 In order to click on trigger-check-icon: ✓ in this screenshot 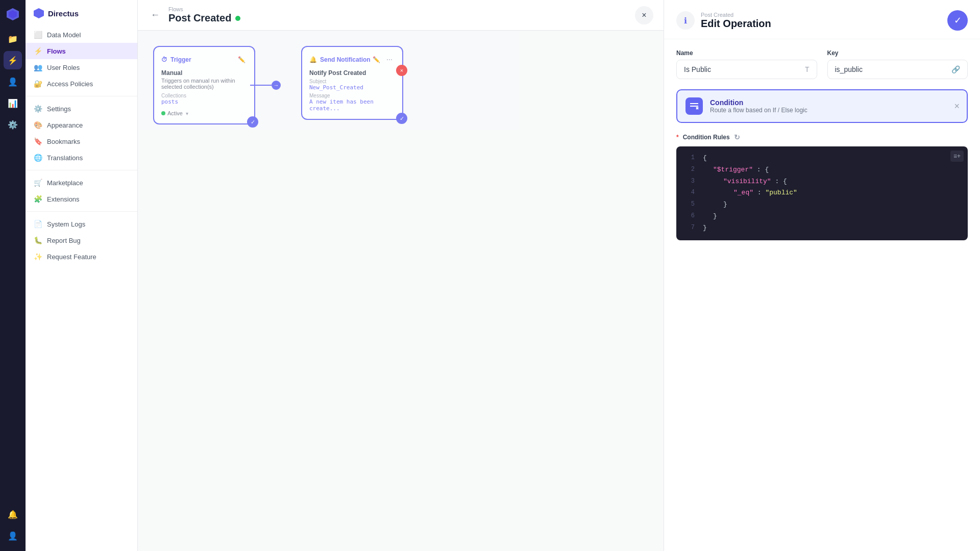, I will do `click(253, 122)`.